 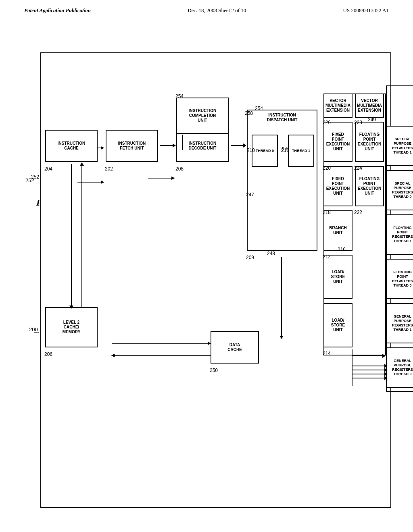 I want to click on level2-cache-box: LEVEL 2CACHE/MEMORY, so click(x=71, y=327).